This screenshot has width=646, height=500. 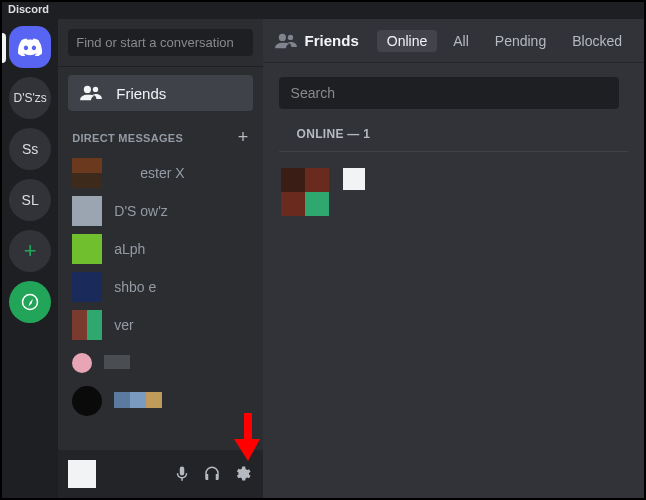 What do you see at coordinates (30, 98) in the screenshot?
I see `server-item: D'S'zs` at bounding box center [30, 98].